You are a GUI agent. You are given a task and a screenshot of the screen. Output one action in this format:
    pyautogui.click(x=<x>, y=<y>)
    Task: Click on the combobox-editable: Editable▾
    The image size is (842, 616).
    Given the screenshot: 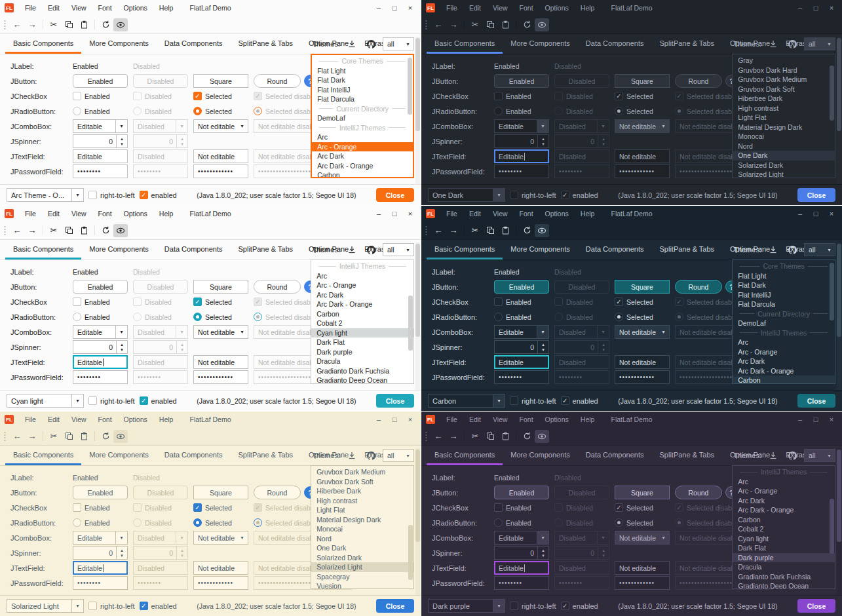 What is the action you would take?
    pyautogui.click(x=100, y=126)
    